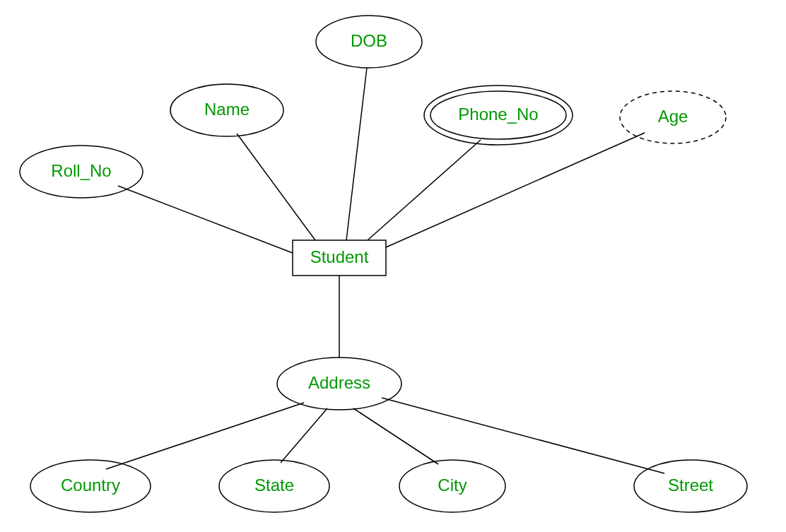  What do you see at coordinates (339, 383) in the screenshot?
I see `attr-address-label: Address` at bounding box center [339, 383].